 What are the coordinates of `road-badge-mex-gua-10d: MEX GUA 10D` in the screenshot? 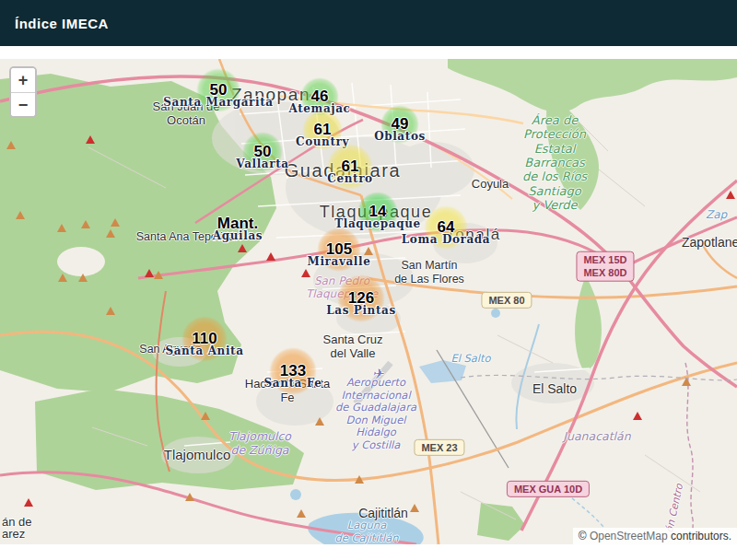 It's located at (548, 489).